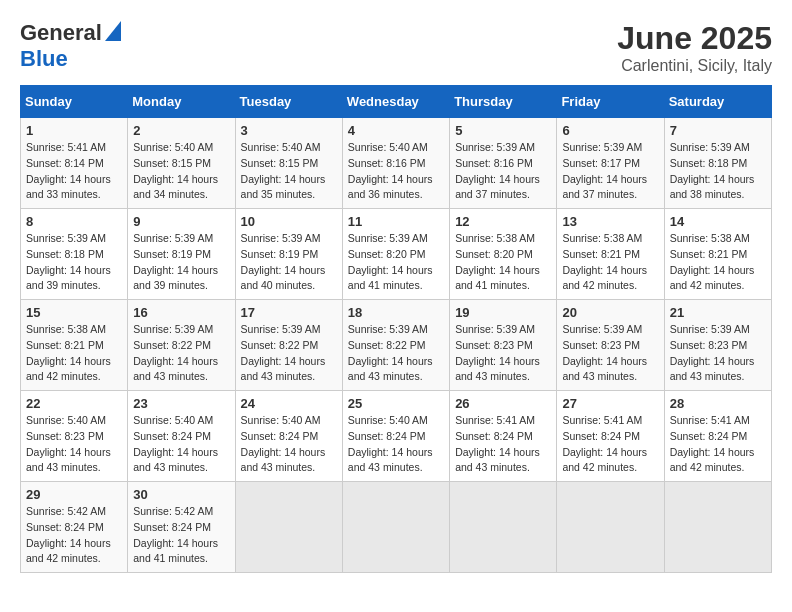 The height and width of the screenshot is (612, 792). I want to click on calendar-cell: 6Sunrise: 5:39 AMSunset: 8:17 PMDaylight…, so click(610, 164).